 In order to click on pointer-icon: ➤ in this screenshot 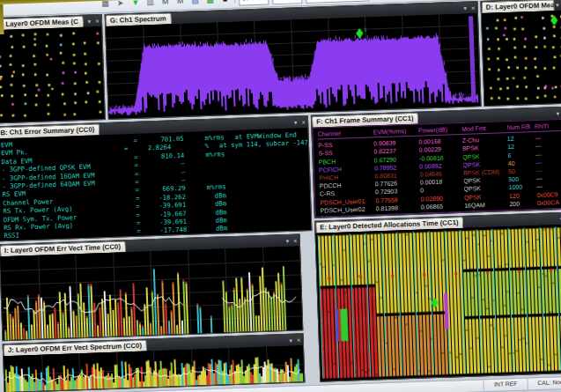, I will do `click(121, 5)`.